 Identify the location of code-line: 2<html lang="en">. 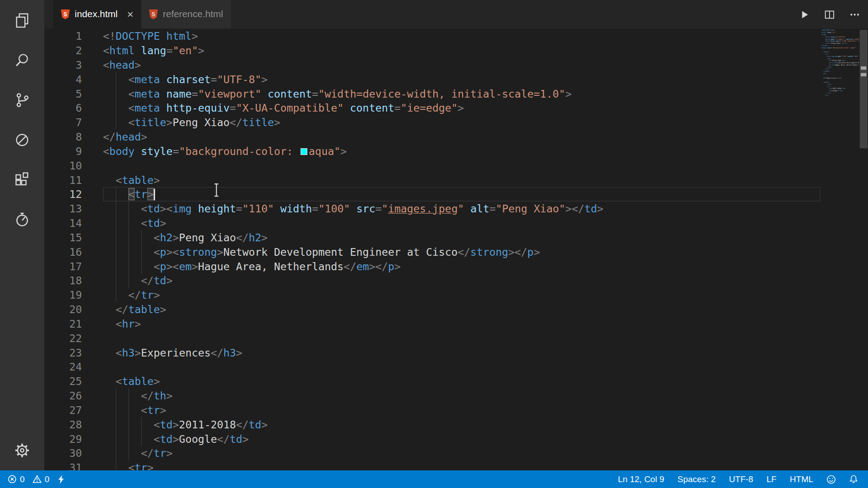
(432, 51).